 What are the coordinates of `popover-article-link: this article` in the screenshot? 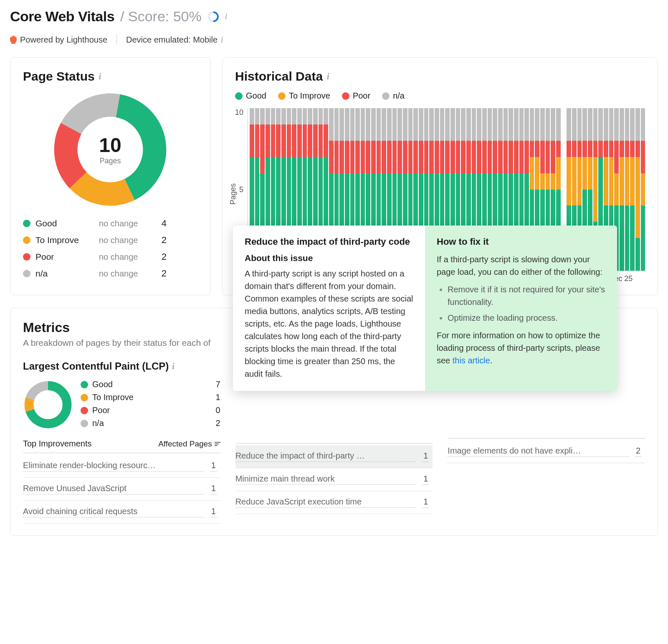 It's located at (471, 360).